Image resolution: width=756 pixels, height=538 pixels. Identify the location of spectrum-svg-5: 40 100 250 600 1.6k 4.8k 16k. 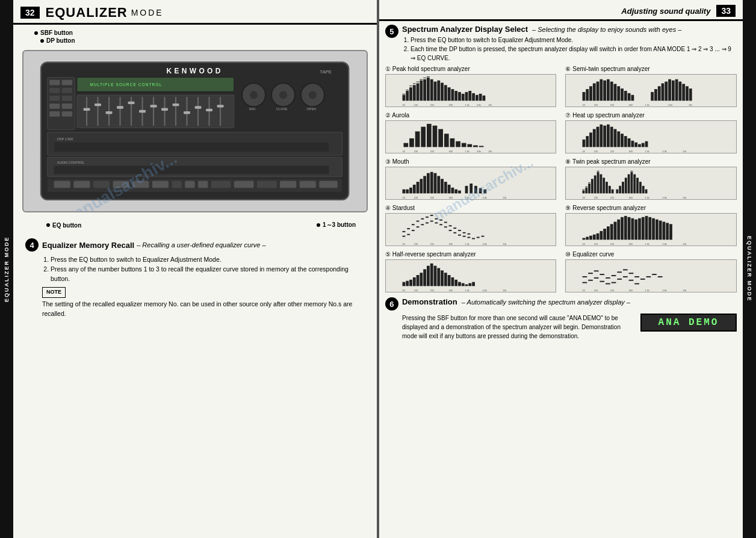
(471, 276).